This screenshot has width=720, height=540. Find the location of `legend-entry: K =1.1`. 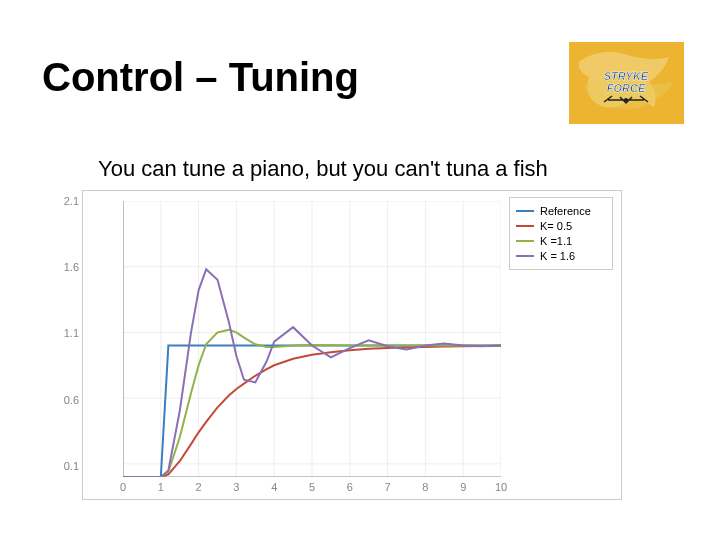

legend-entry: K =1.1 is located at coordinates (561, 241).